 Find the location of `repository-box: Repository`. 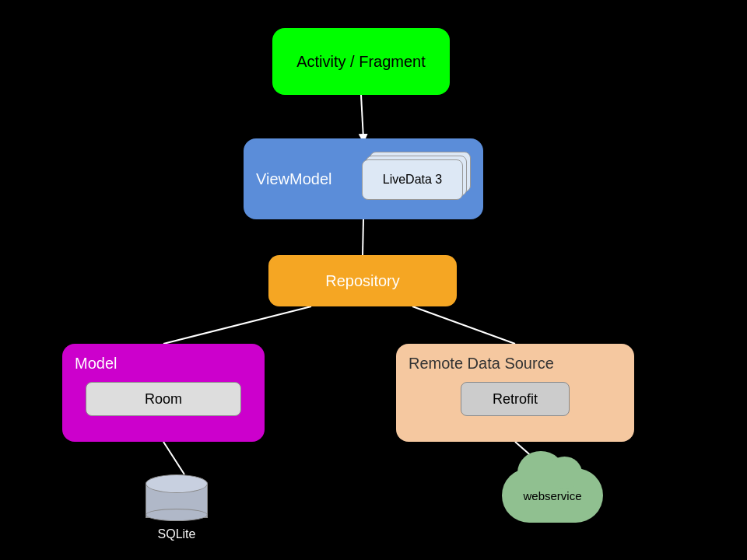

repository-box: Repository is located at coordinates (363, 281).